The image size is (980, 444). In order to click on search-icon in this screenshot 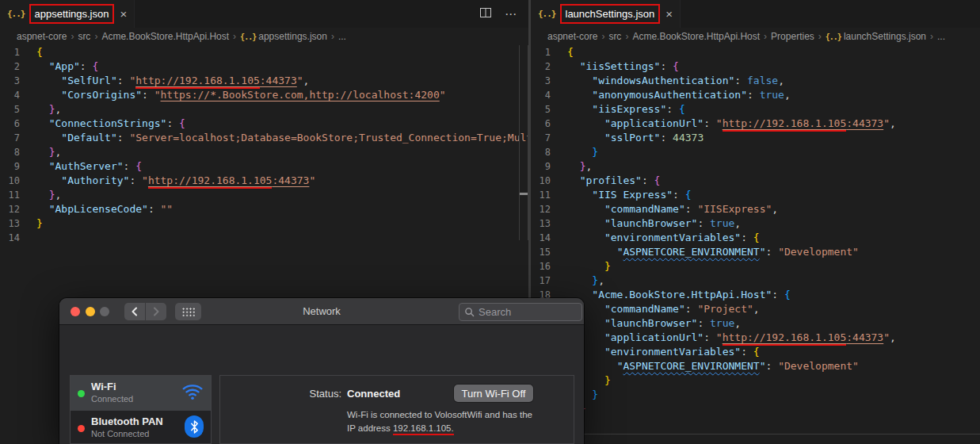, I will do `click(469, 312)`.